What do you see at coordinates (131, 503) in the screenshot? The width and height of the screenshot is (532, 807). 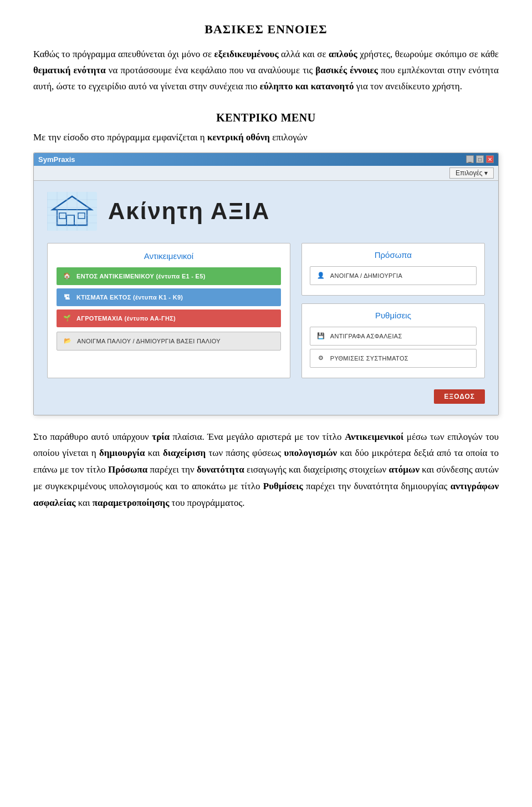 I see `body-bold-11: παραμετροποίησης` at bounding box center [131, 503].